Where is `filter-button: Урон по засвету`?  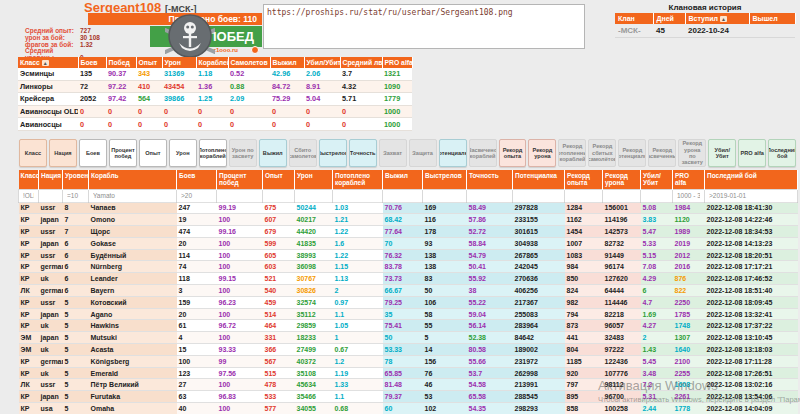
filter-button: Урон по засвету is located at coordinates (243, 153).